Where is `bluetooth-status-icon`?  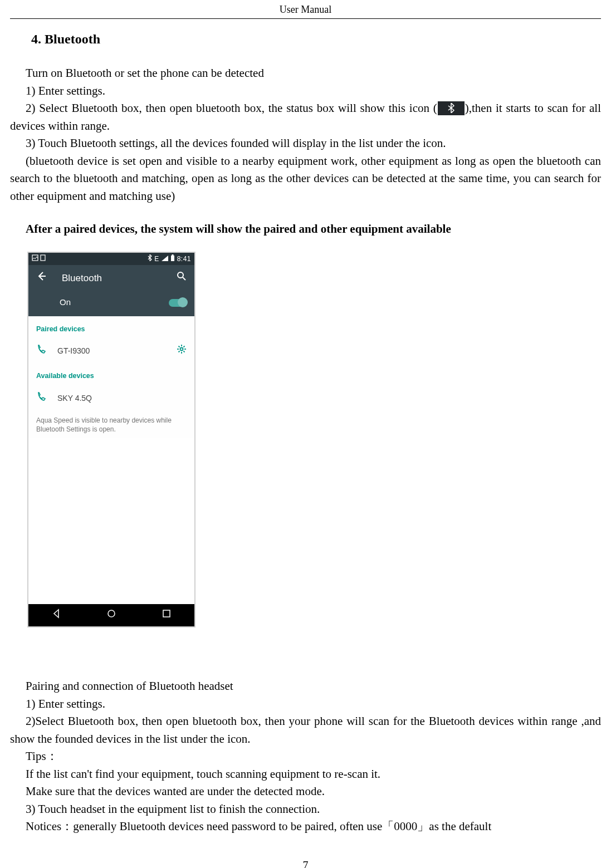 bluetooth-status-icon is located at coordinates (451, 108).